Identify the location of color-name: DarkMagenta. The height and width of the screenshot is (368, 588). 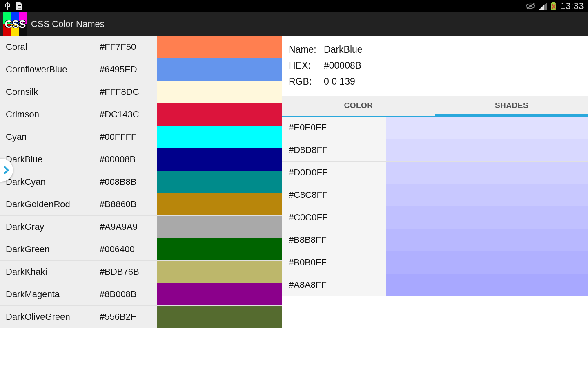
(50, 294).